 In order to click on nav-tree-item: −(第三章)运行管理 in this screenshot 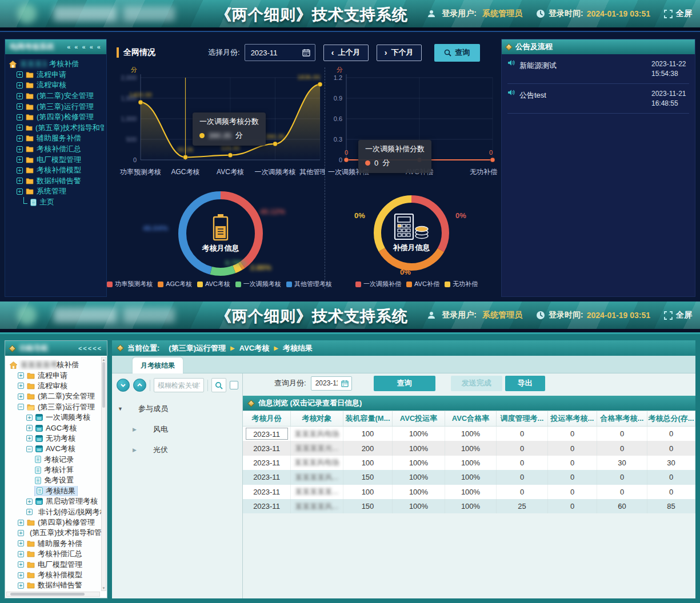, I will do `click(57, 407)`.